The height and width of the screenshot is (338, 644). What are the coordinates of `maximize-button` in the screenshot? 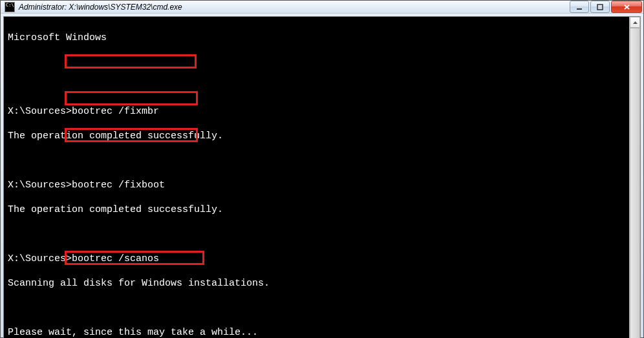 It's located at (600, 6).